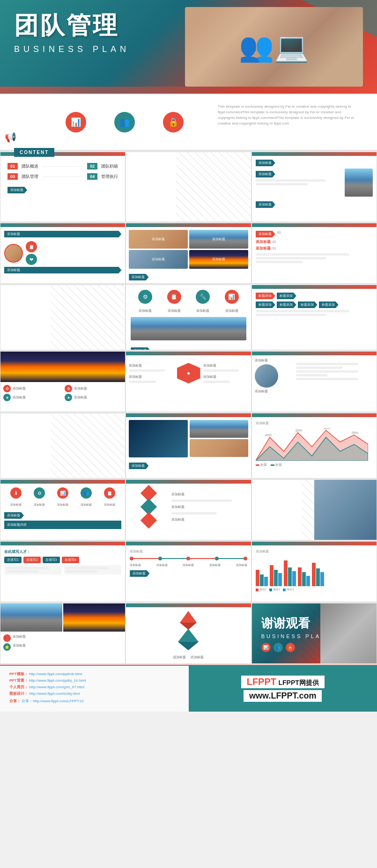 This screenshot has height=868, width=377. What do you see at coordinates (34, 153) in the screenshot?
I see `content-badge: CONTENT` at bounding box center [34, 153].